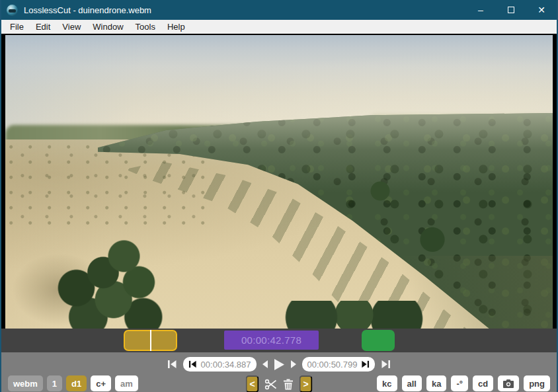 The image size is (558, 392). Describe the element at coordinates (266, 364) in the screenshot. I see `step-back-icon` at that location.